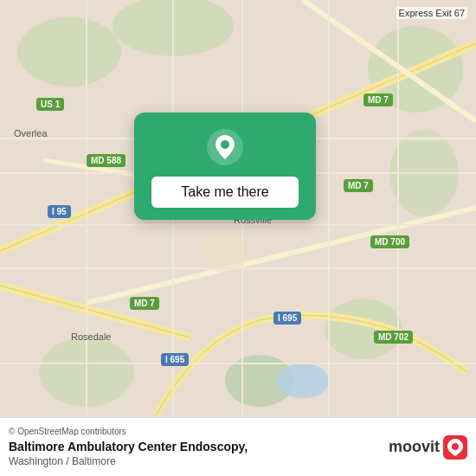  I want to click on location-pin-icon, so click(225, 147).